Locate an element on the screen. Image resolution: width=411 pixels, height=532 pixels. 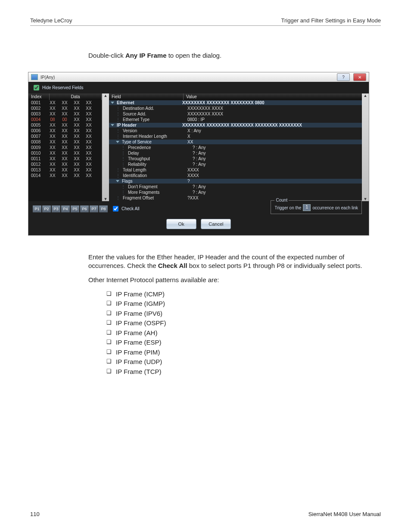
left-scrollbar: ▲ ▼ is located at coordinates (106, 147).